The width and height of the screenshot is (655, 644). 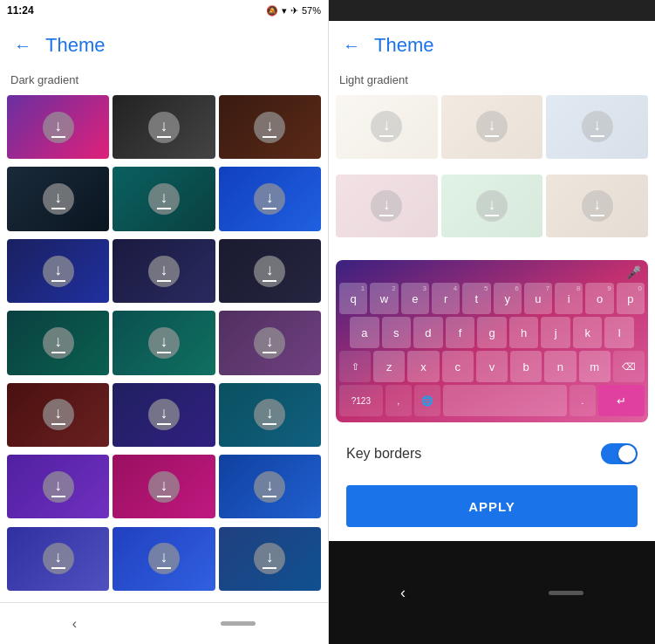 I want to click on airplane-icon: ✈, so click(x=295, y=10).